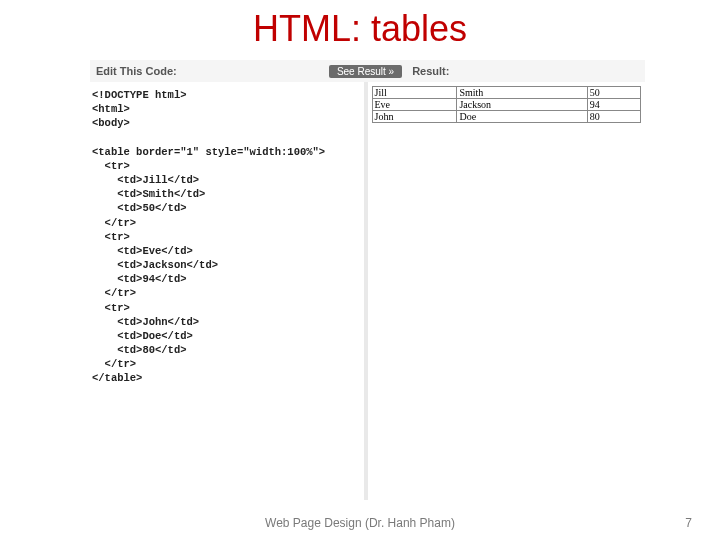 This screenshot has height=540, width=720. Describe the element at coordinates (414, 93) in the screenshot. I see `table-cell: Jill` at that location.